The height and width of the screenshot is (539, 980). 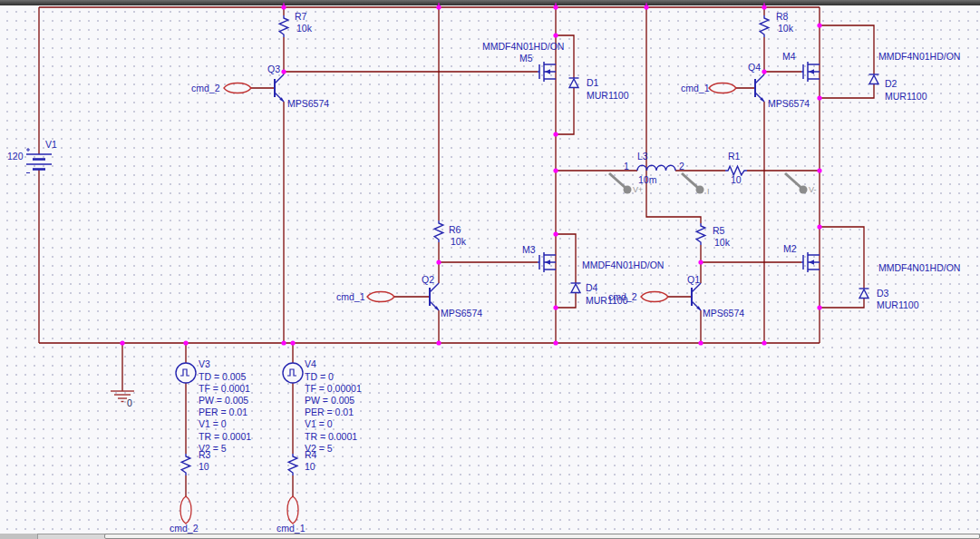 I want to click on l3-pin1-label: 1, so click(x=626, y=166).